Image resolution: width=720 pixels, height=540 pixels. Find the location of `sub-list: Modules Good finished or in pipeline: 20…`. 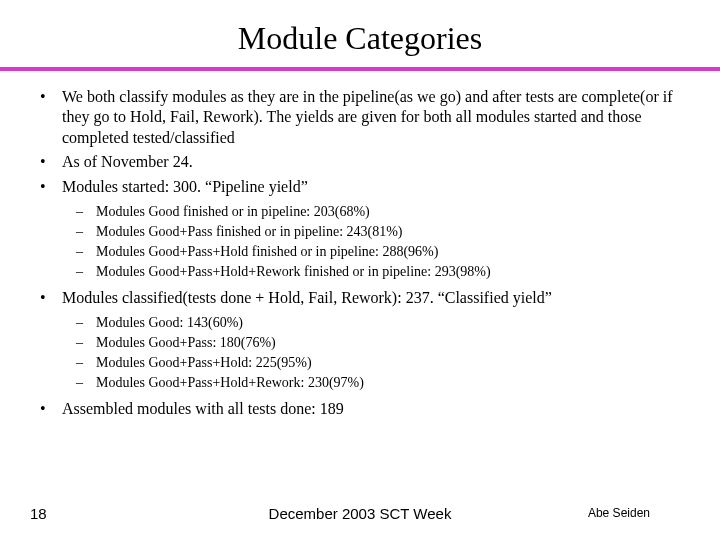

sub-list: Modules Good finished or in pipeline: 20… is located at coordinates (377, 242).